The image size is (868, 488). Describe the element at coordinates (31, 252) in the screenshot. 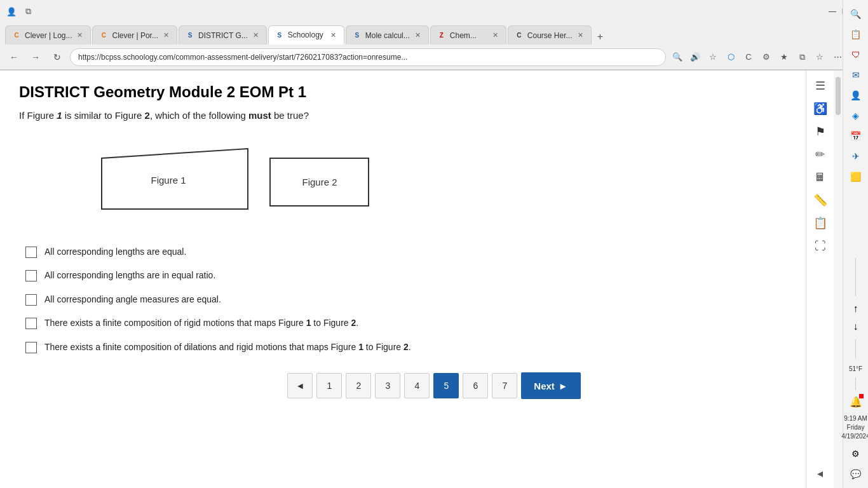

I see `checkbox-a` at that location.